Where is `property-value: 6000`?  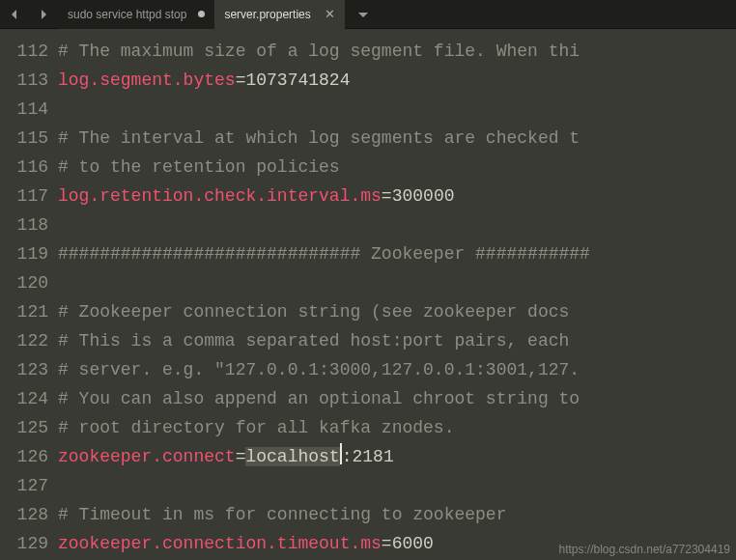 property-value: 6000 is located at coordinates (413, 544).